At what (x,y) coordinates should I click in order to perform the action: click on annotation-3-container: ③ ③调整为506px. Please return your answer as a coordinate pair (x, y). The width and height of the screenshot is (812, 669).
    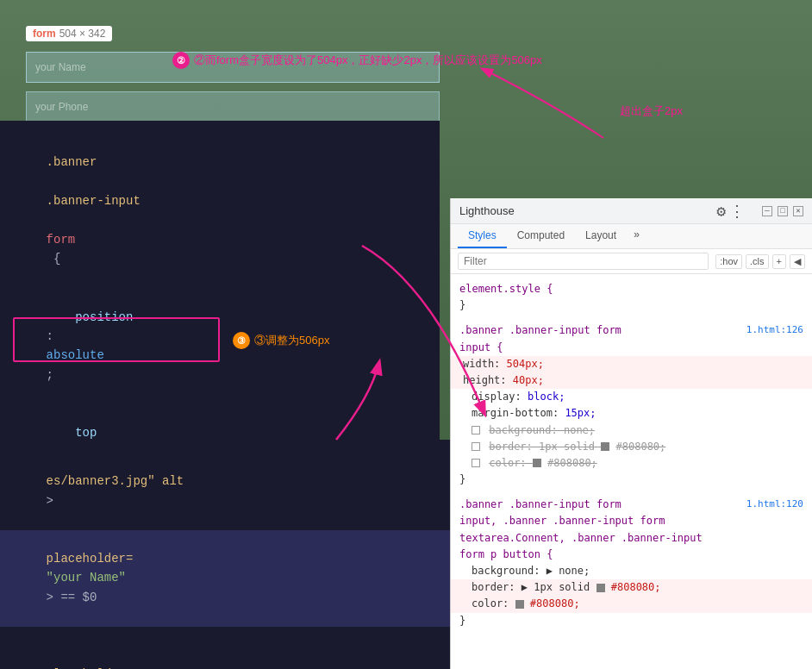
    Looking at the image, I should click on (281, 341).